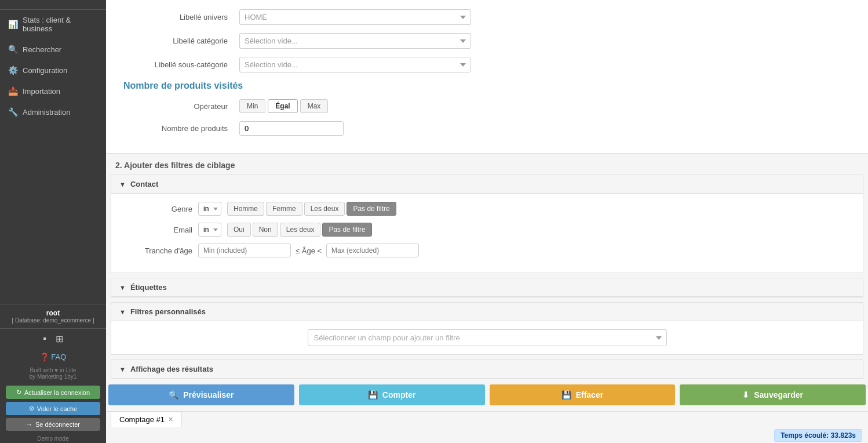 The image size is (868, 443). What do you see at coordinates (371, 209) in the screenshot?
I see `genre-pas-de-filtre-button: Pas de filtre` at bounding box center [371, 209].